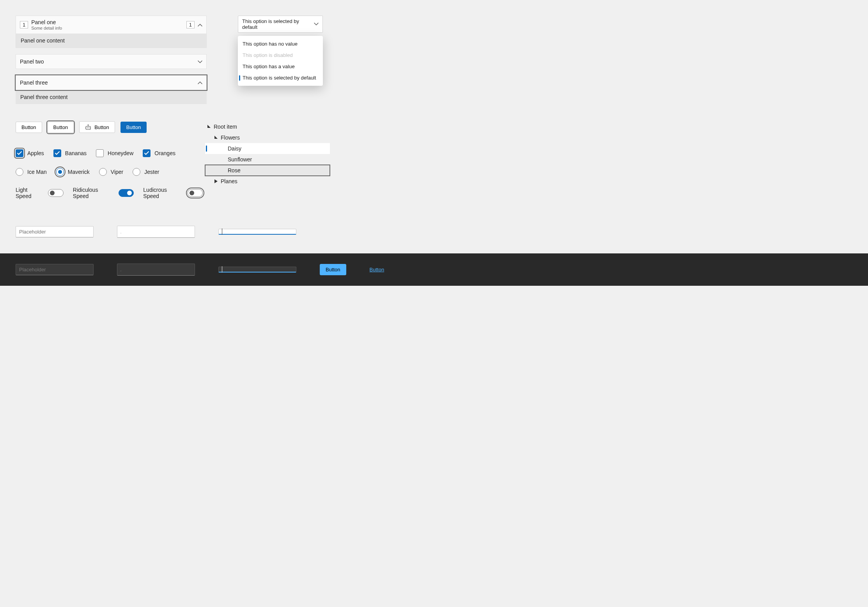 This screenshot has height=607, width=868. I want to click on checkbox-row: Apples Bananas Honeydew Oranges, so click(109, 153).